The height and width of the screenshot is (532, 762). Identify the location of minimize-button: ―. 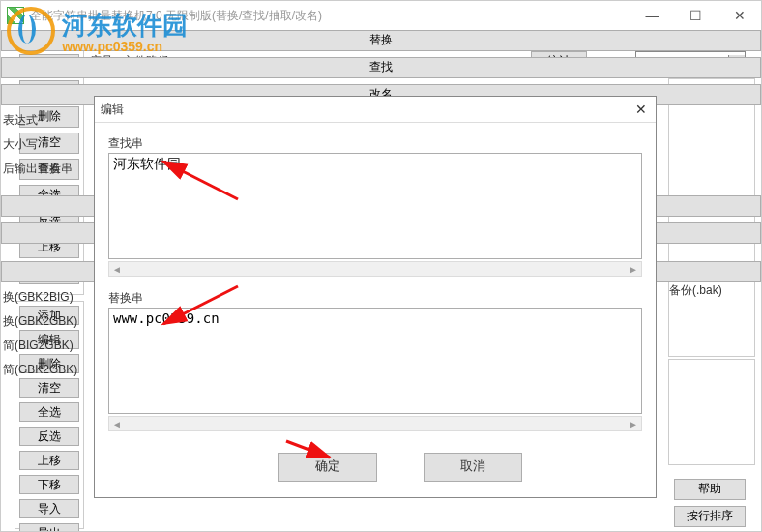
(652, 15).